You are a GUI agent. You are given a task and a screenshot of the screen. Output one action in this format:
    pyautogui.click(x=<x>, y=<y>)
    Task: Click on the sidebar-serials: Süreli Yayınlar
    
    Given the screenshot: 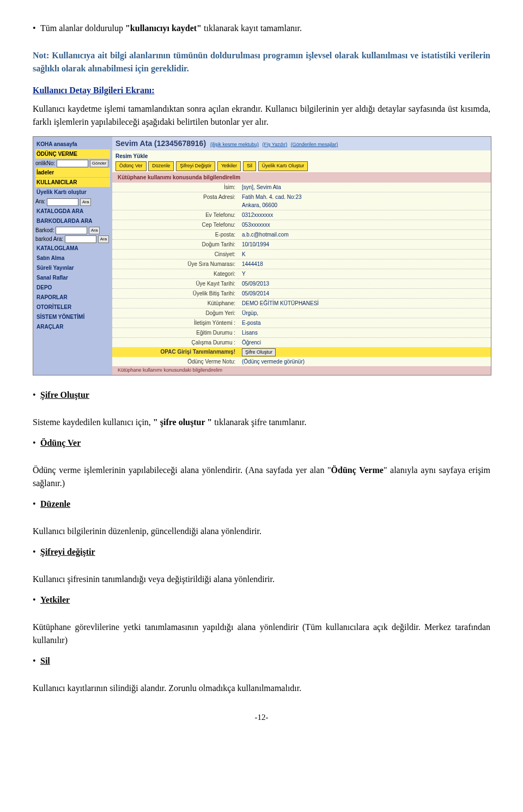 What is the action you would take?
    pyautogui.click(x=73, y=268)
    